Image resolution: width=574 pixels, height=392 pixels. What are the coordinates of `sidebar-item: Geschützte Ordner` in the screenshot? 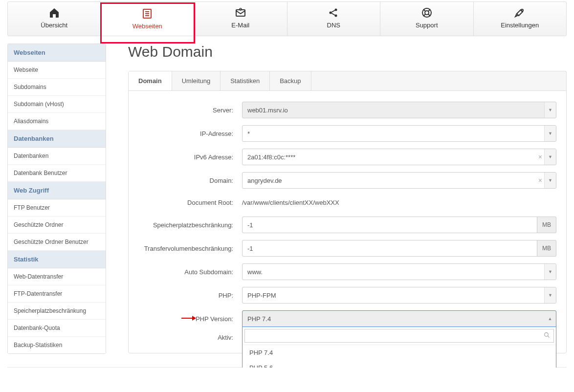 It's located at (57, 225).